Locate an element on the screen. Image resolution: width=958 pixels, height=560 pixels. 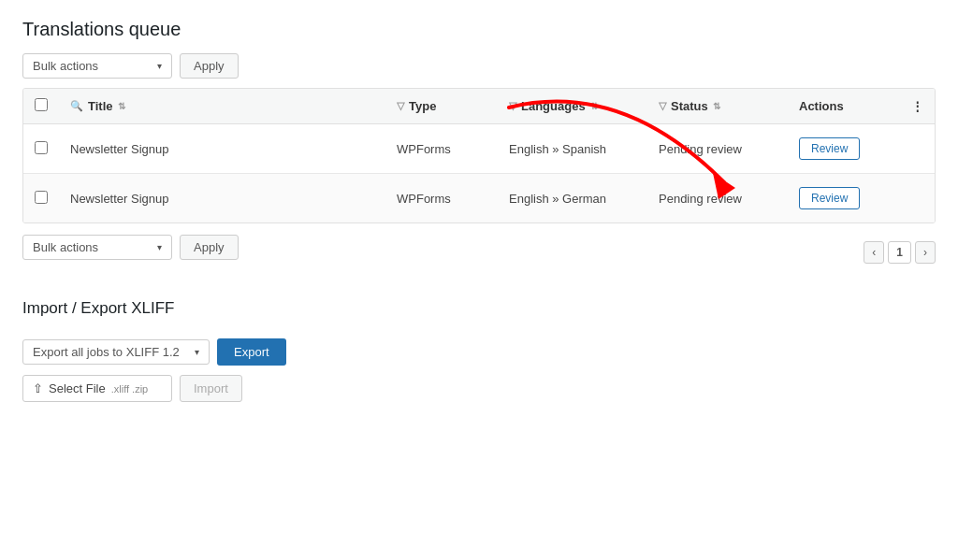
import-row: ⇧ Select File .xliff .zip Import is located at coordinates (479, 389).